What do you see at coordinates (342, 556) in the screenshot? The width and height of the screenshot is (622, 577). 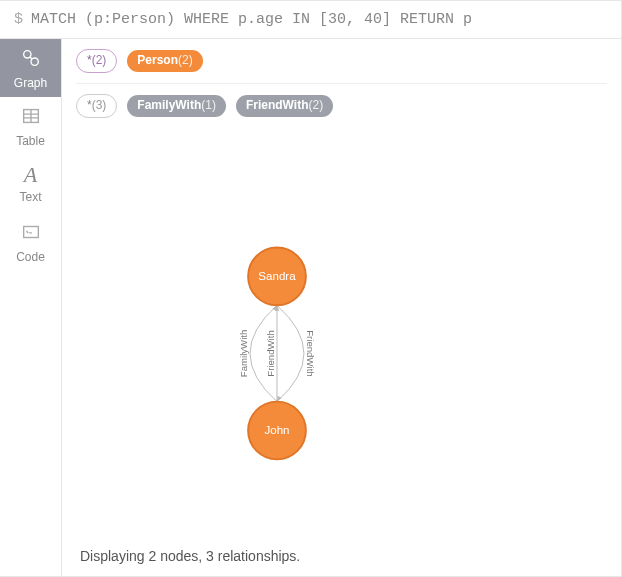 I see `status-bar: Displaying 2 nodes, 3 relationships.` at bounding box center [342, 556].